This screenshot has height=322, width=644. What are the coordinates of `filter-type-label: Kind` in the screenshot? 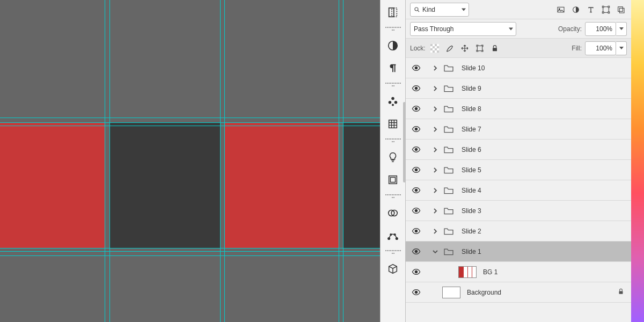 It's located at (429, 10).